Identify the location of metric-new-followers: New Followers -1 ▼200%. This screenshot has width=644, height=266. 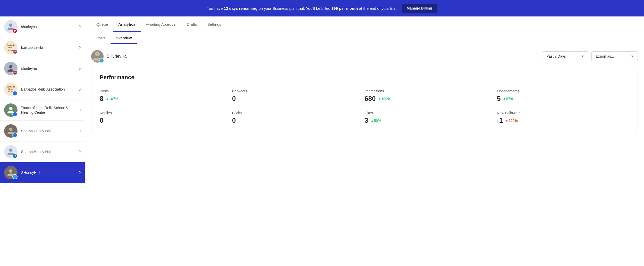
(563, 118).